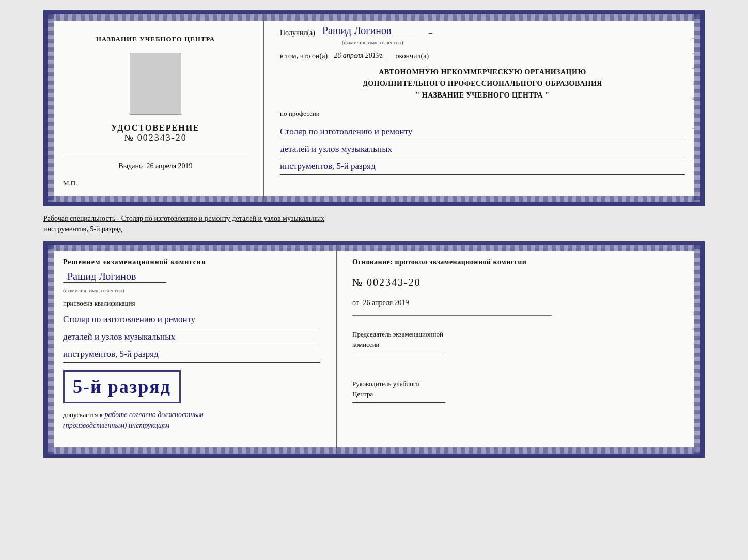 The image size is (748, 560). I want to click on profession-line2-bottom: деталей и узлов музыкальных, so click(192, 338).